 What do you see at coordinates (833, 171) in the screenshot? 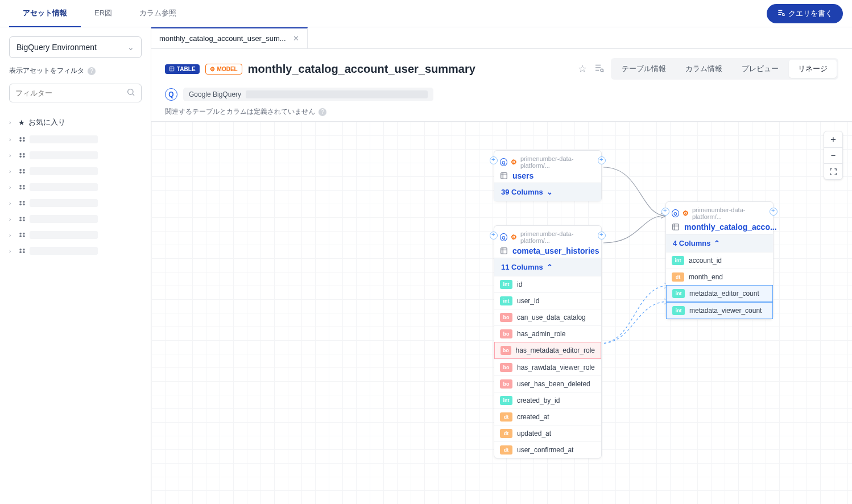
I see `fullscreen-button` at bounding box center [833, 171].